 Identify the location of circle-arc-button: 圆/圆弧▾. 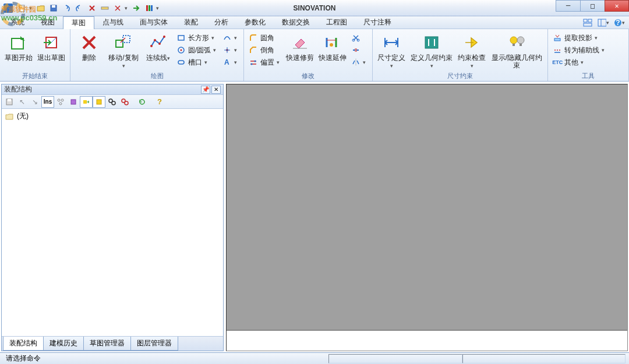
(197, 50).